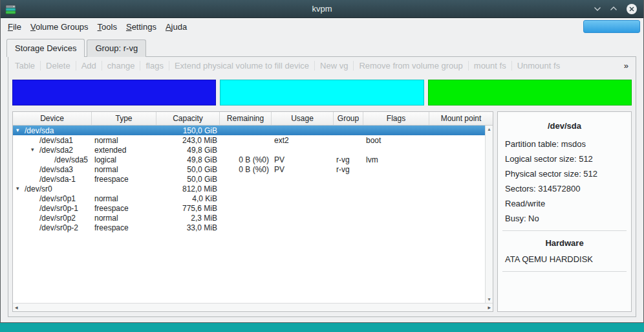  I want to click on cell-capacity: 775,6 MiB, so click(188, 208).